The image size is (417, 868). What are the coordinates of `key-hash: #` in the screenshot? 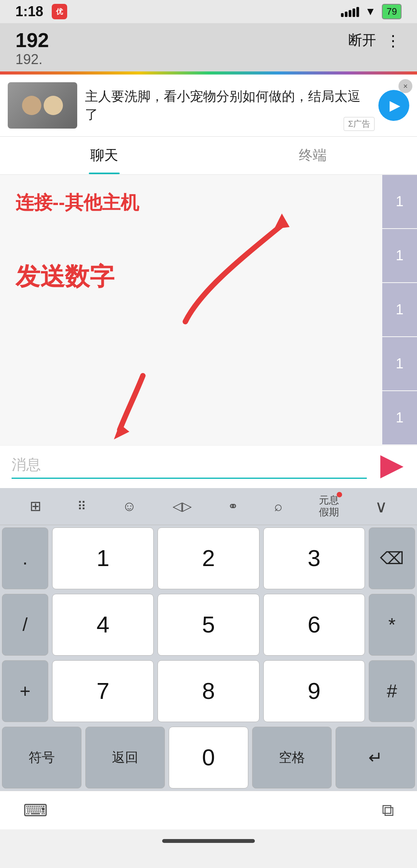 It's located at (392, 691).